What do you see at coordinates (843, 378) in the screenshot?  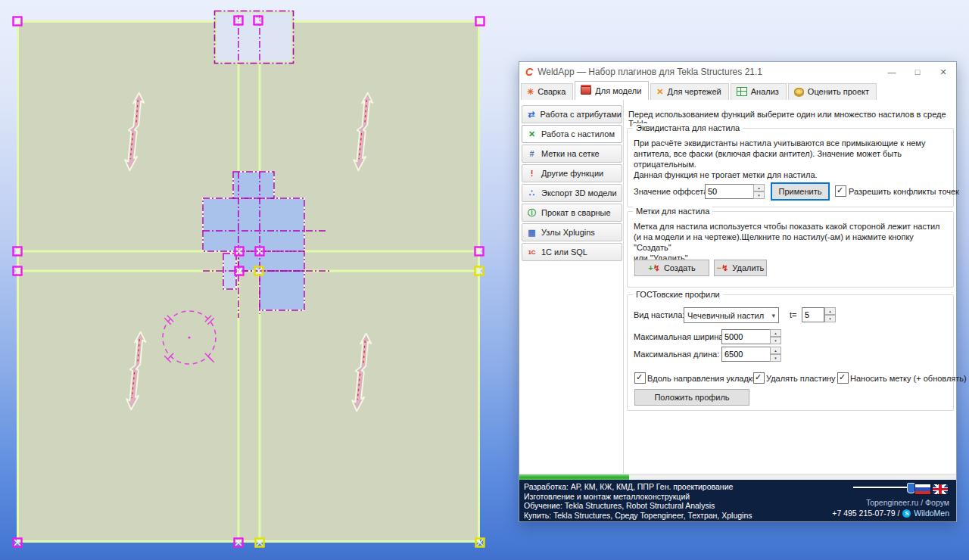 I see `apply-mark-checkbox` at bounding box center [843, 378].